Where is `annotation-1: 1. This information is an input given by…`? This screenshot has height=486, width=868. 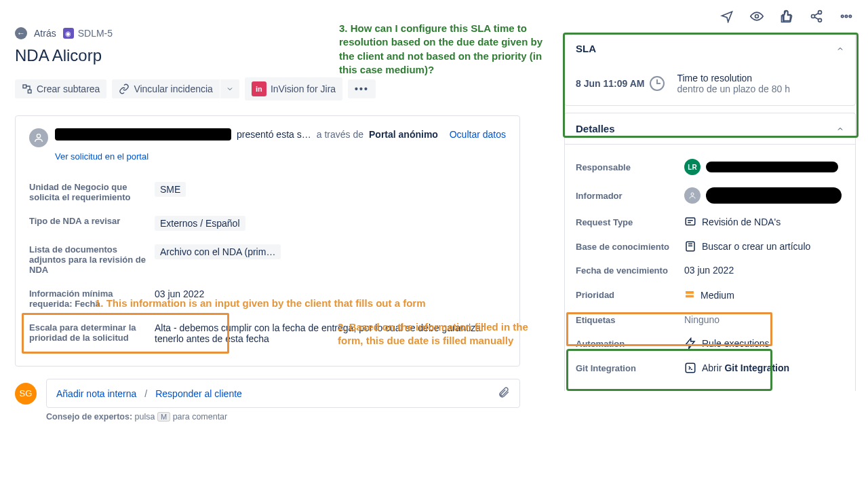
annotation-1: 1. This information is an input given by… is located at coordinates (271, 303).